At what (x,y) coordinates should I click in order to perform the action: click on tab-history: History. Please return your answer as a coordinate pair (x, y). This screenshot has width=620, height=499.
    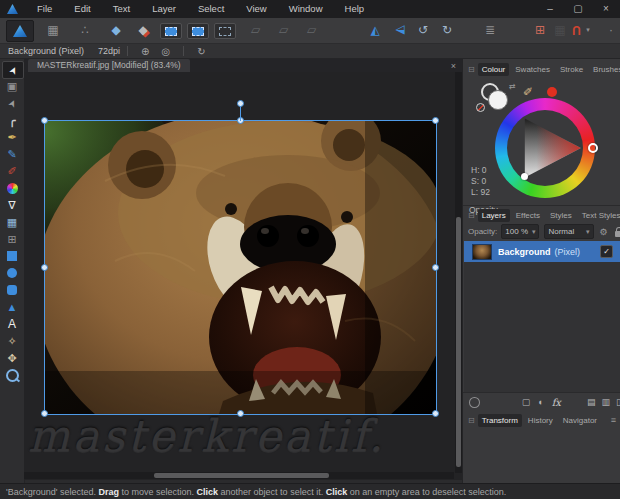
    Looking at the image, I should click on (540, 420).